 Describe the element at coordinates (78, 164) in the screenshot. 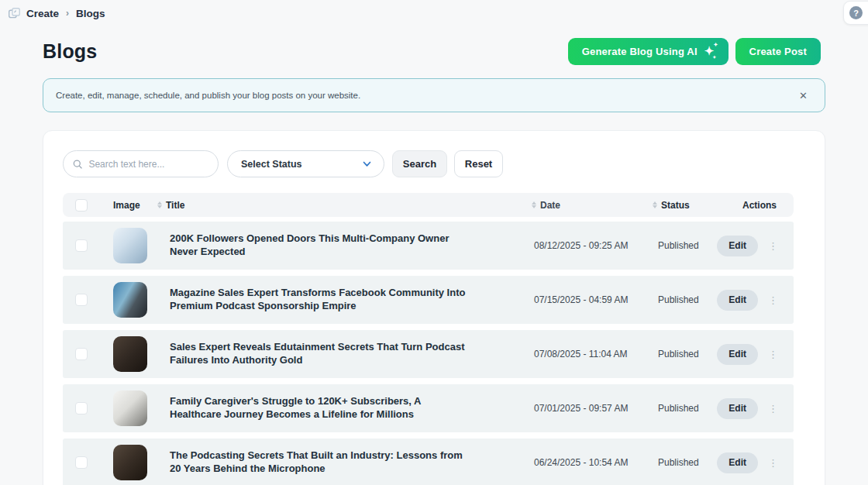

I see `search-icon` at that location.